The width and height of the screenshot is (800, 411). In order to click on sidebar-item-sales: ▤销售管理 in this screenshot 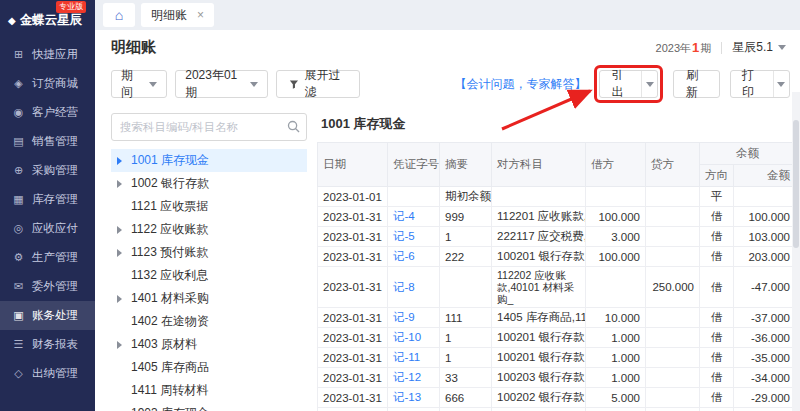, I will do `click(48, 142)`.